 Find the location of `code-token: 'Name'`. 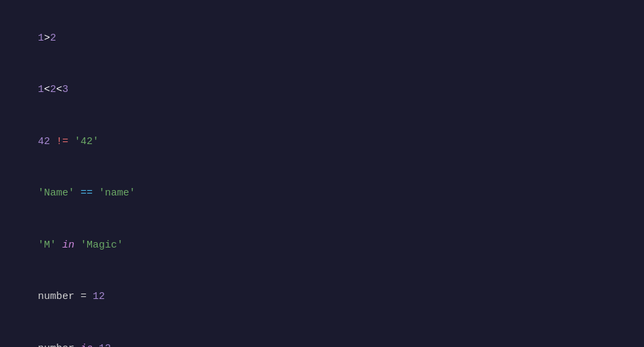

code-token: 'Name' is located at coordinates (56, 193).